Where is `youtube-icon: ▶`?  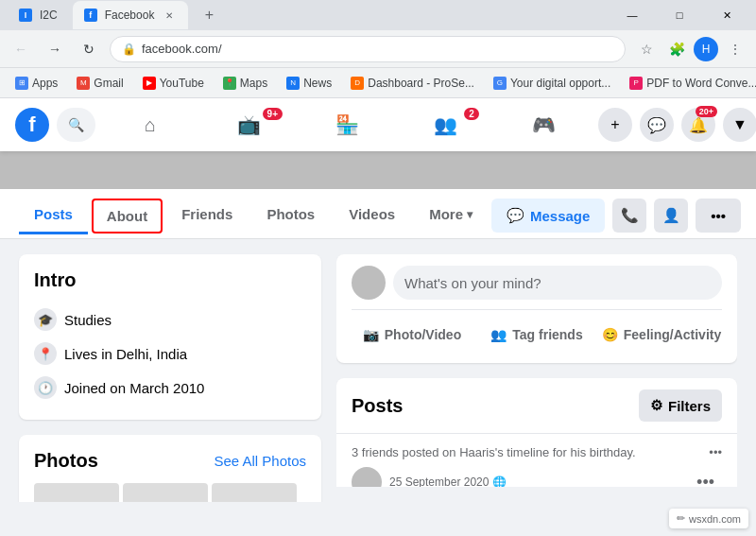 youtube-icon: ▶ is located at coordinates (149, 83).